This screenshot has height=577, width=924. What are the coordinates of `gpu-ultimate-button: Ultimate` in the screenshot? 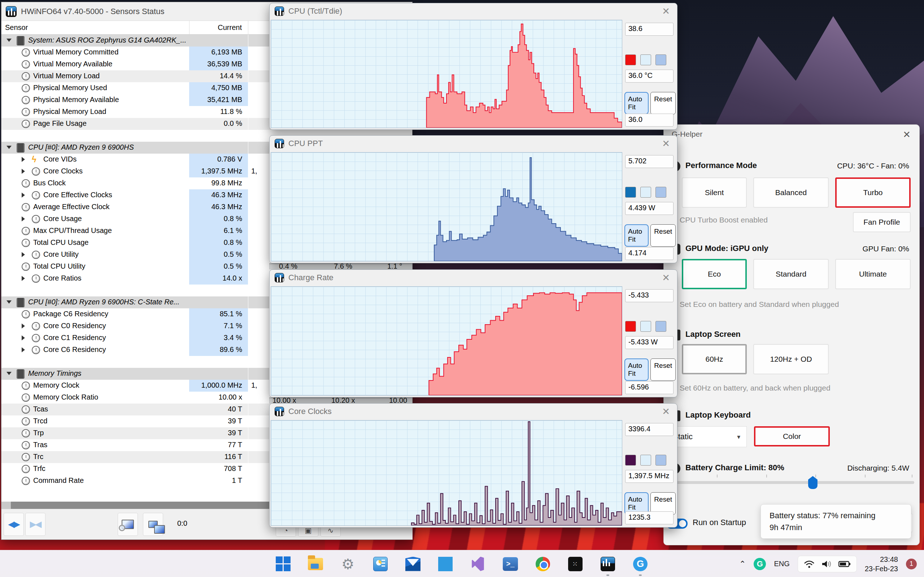 It's located at (873, 274).